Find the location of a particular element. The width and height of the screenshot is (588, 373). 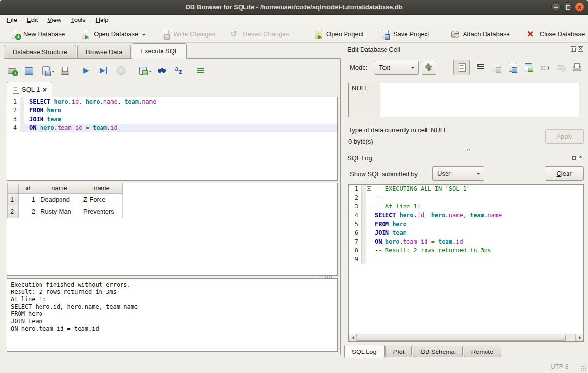

row-header: 2 is located at coordinates (13, 212).